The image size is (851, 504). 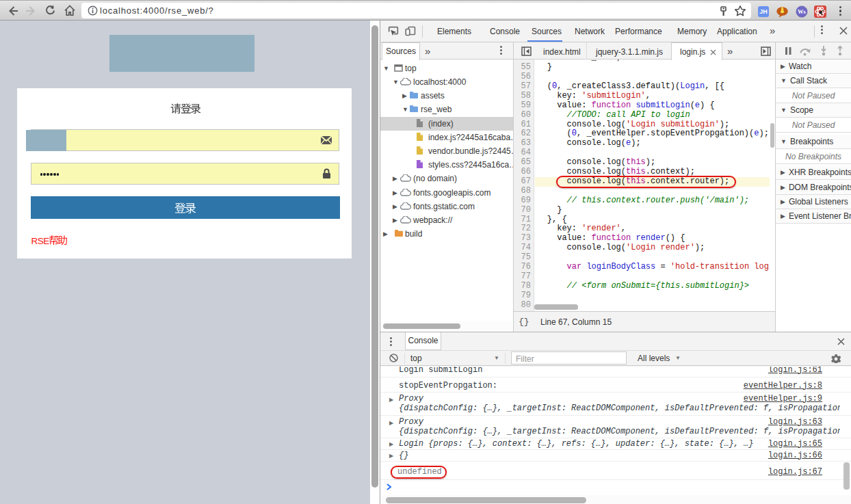 I want to click on svg-text: Ws, so click(x=802, y=12).